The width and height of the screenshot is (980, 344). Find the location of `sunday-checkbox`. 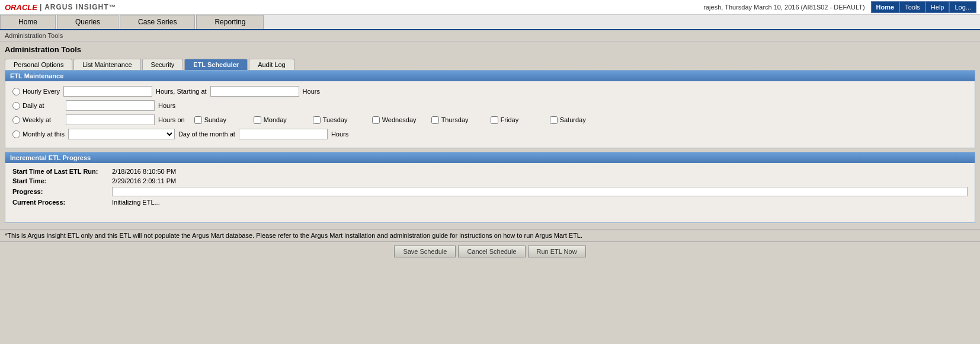

sunday-checkbox is located at coordinates (198, 120).